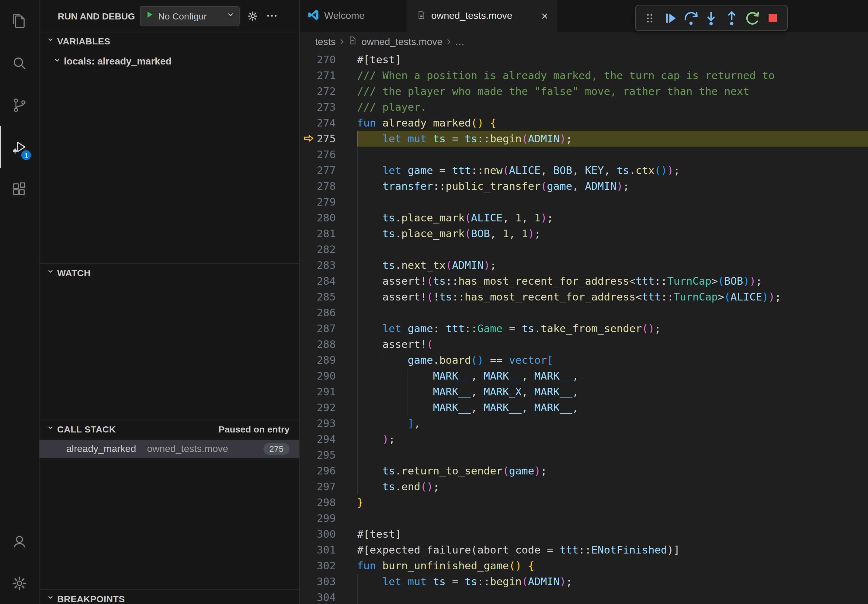  I want to click on code-text: transfer::public_transfer(game, ADMIN);, so click(493, 186).